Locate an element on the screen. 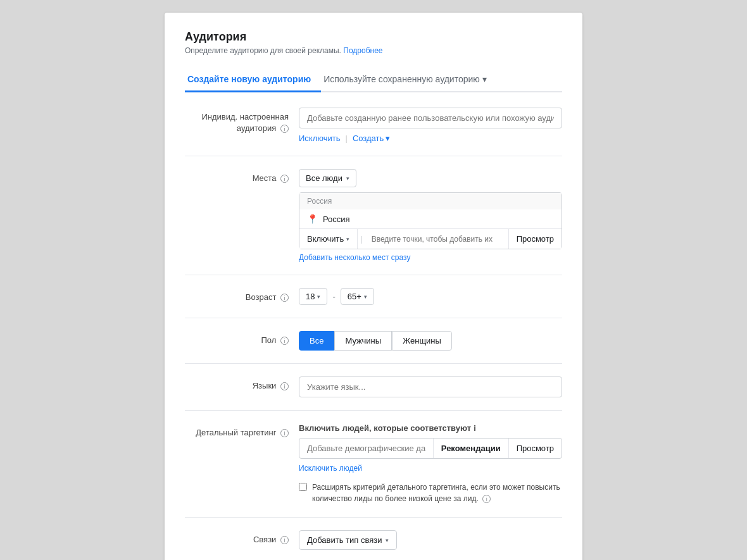  languages-input is located at coordinates (430, 387).